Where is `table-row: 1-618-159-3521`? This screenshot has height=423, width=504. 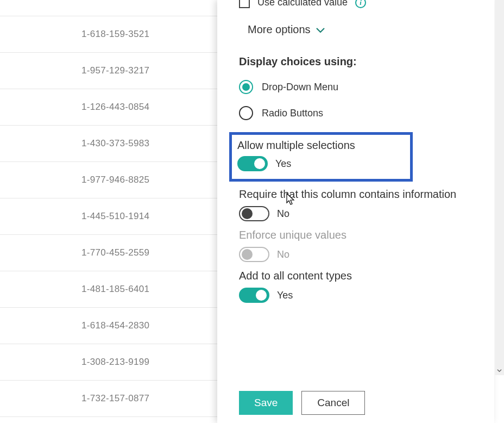 table-row: 1-618-159-3521 is located at coordinates (109, 35).